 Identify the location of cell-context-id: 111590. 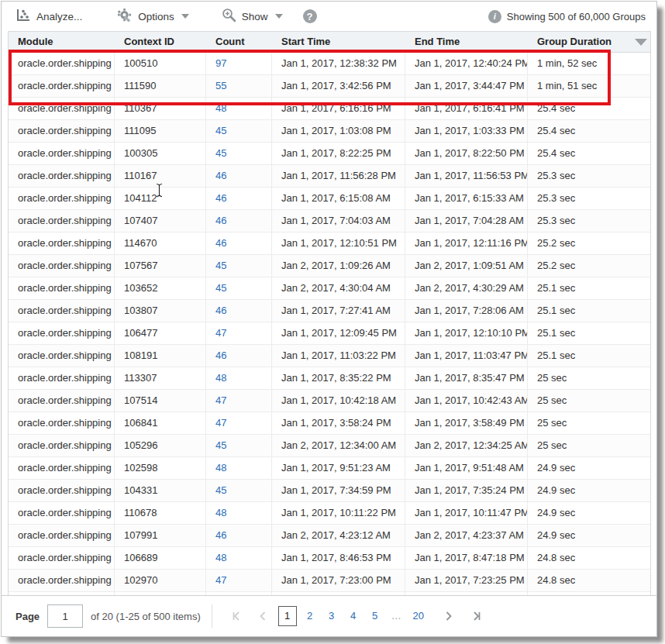
(160, 86).